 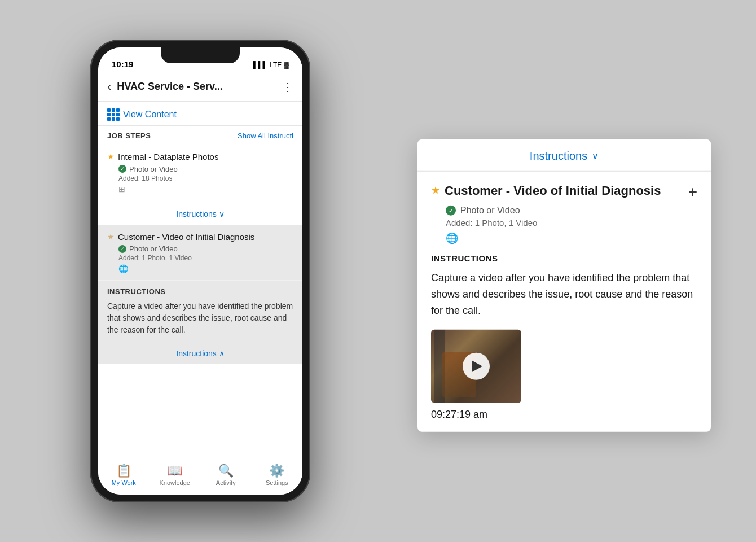 I want to click on star-icon-2: ★, so click(x=111, y=237).